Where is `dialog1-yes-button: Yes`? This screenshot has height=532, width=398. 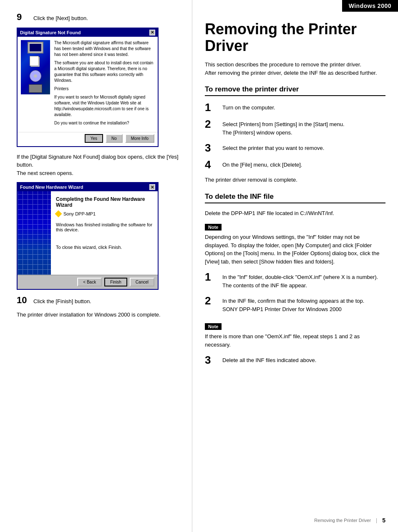 dialog1-yes-button: Yes is located at coordinates (94, 139).